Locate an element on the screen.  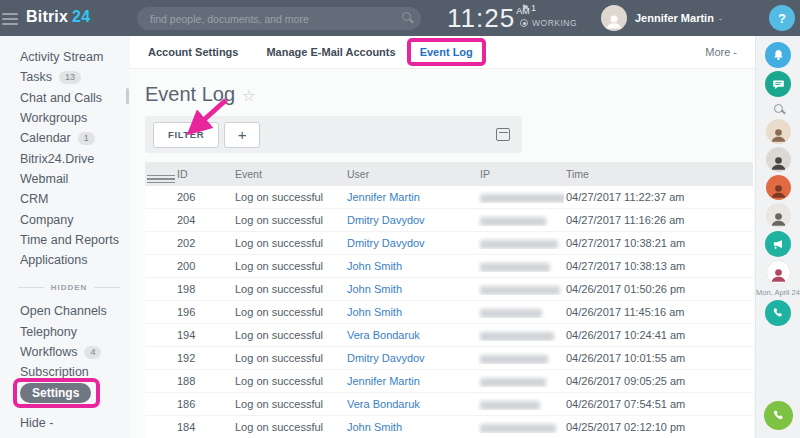
sidebar-item-applications: Applications is located at coordinates (65, 260).